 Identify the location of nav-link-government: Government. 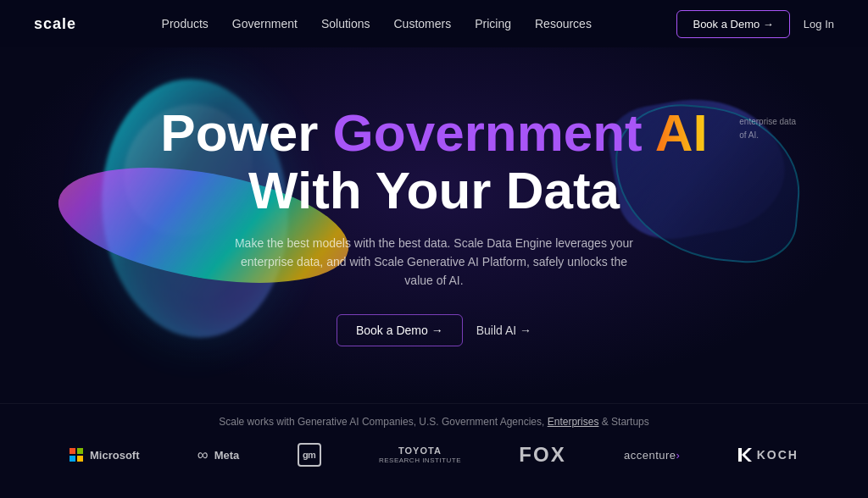
(264, 24).